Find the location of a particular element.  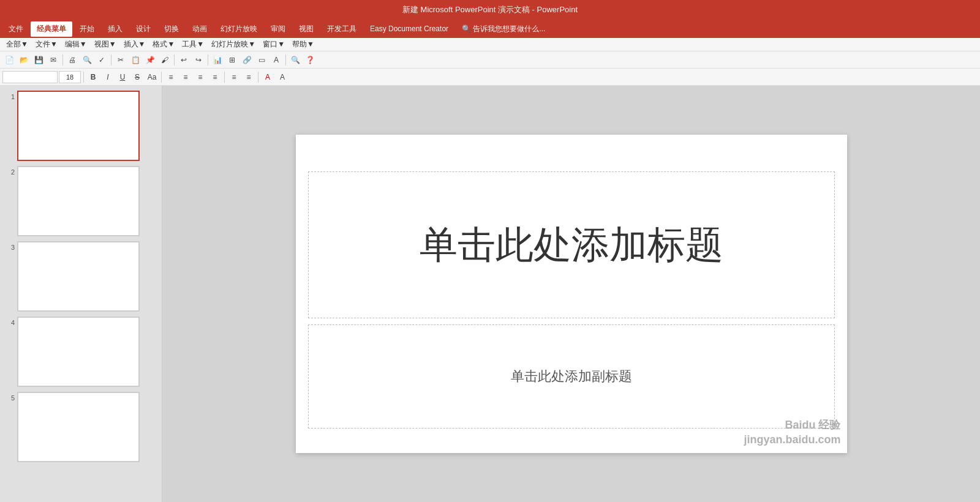

slide-item-3: 3 is located at coordinates (81, 277).